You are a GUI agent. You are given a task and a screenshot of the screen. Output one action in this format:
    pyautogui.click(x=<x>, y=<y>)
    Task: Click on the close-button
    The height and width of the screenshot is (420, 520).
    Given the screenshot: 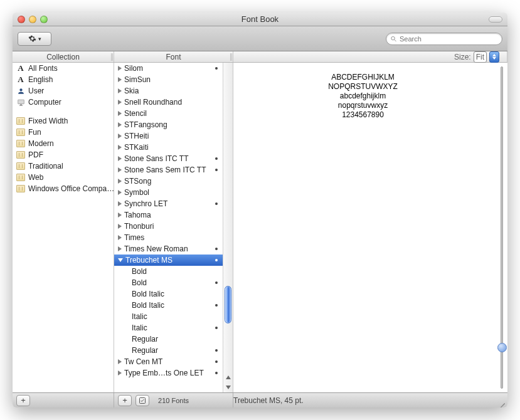 What is the action you would take?
    pyautogui.click(x=21, y=19)
    